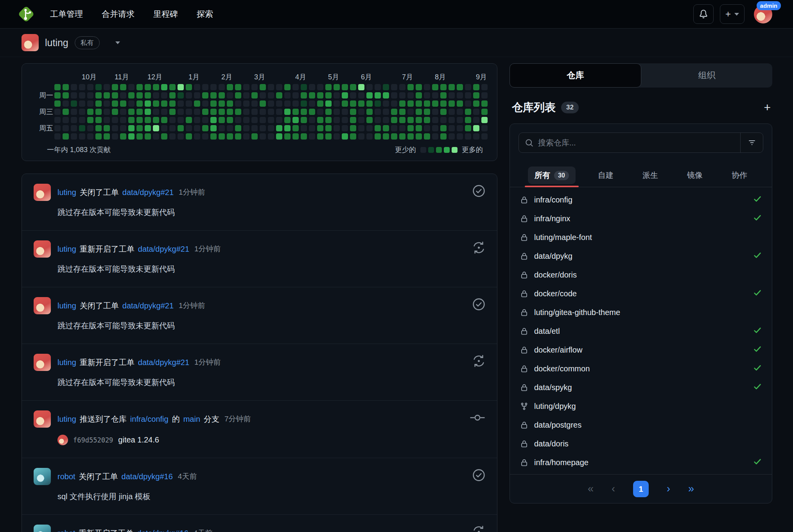 Image resolution: width=793 pixels, height=532 pixels. Describe the element at coordinates (641, 331) in the screenshot. I see `repo-list-item: data/etl` at that location.